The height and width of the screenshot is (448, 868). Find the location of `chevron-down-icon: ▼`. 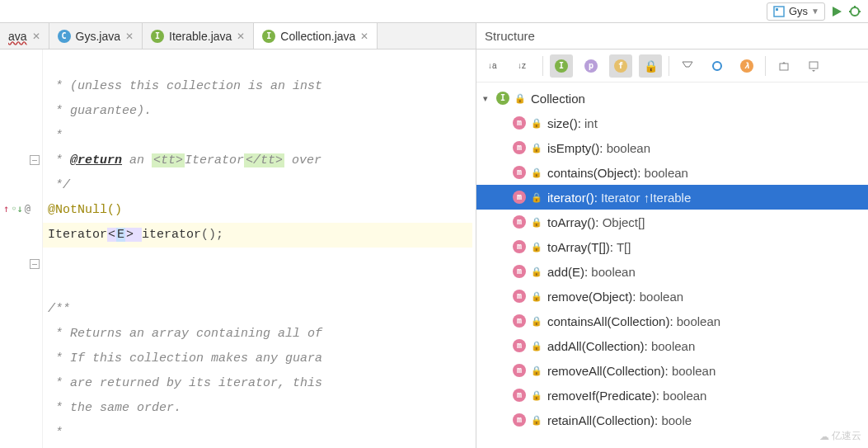

chevron-down-icon: ▼ is located at coordinates (815, 12).